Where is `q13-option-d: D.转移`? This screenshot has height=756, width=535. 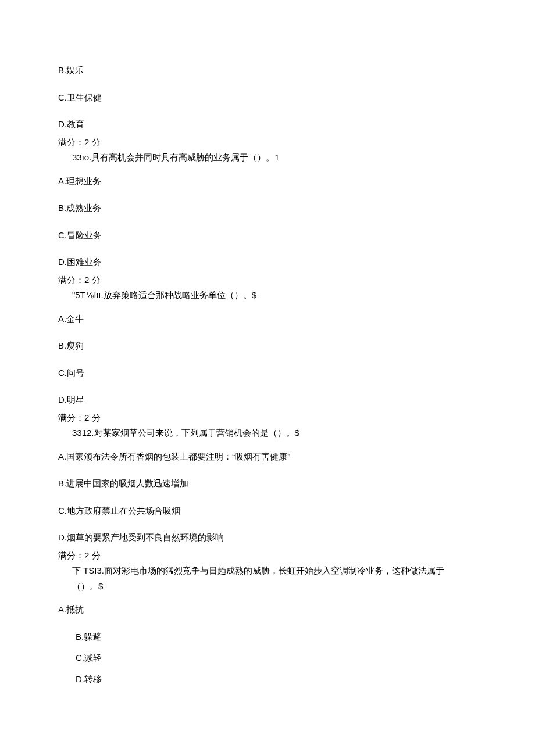
q13-option-d: D.转移 is located at coordinates (276, 680).